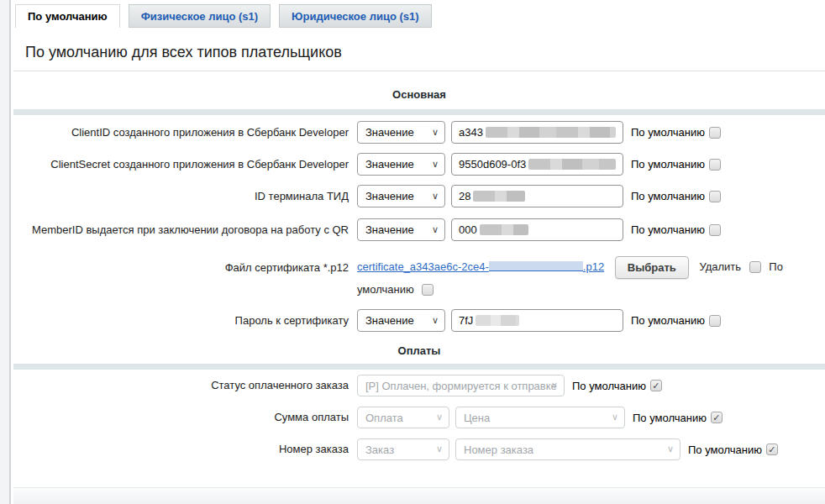  What do you see at coordinates (419, 165) in the screenshot?
I see `row-client-secret: ClientSecret созданного приложения в Сбе…` at bounding box center [419, 165].